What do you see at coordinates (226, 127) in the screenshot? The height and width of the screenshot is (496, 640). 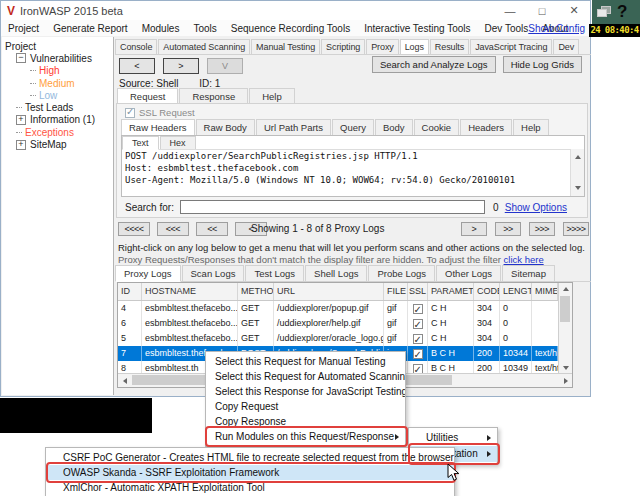 I see `tab-raw-body: Raw Body` at bounding box center [226, 127].